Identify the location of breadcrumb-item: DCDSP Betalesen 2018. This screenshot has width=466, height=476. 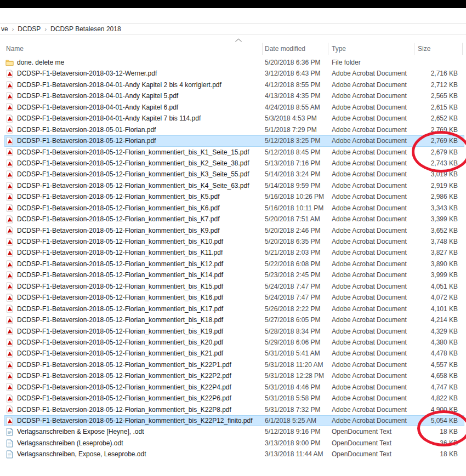
(86, 29).